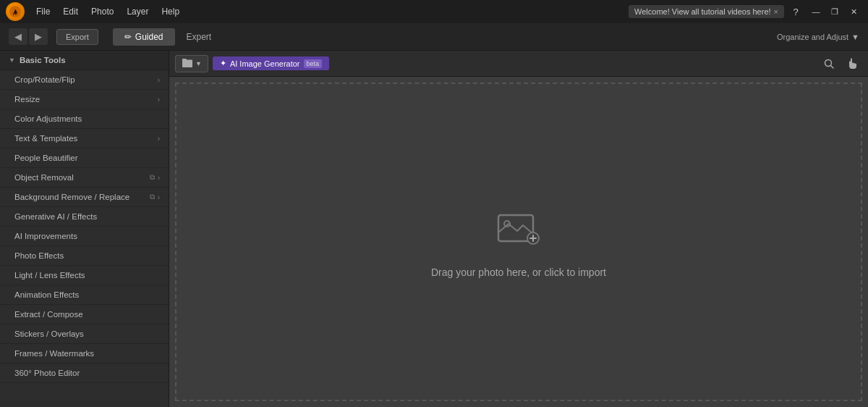 Image resolution: width=868 pixels, height=407 pixels. I want to click on search-canvas-button, so click(829, 64).